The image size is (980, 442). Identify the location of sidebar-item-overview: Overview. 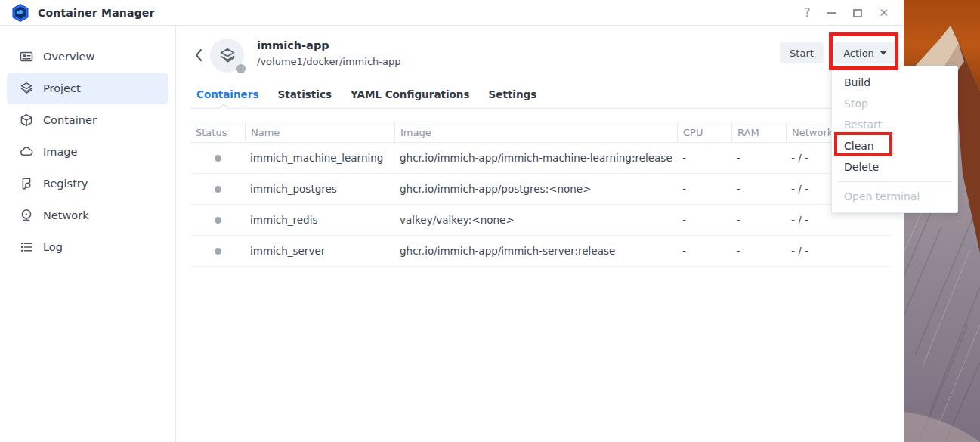
(88, 57).